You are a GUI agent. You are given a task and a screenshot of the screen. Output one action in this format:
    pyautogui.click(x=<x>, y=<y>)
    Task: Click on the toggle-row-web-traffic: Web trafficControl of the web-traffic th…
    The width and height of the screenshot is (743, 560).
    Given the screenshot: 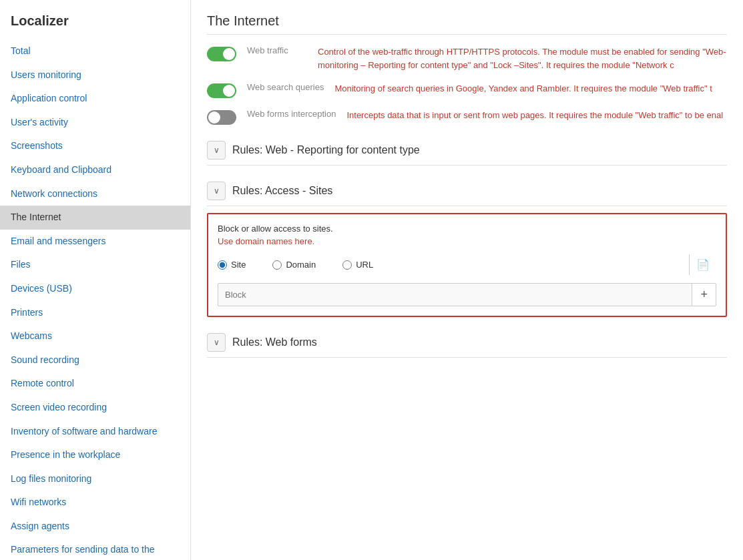 What is the action you would take?
    pyautogui.click(x=467, y=59)
    